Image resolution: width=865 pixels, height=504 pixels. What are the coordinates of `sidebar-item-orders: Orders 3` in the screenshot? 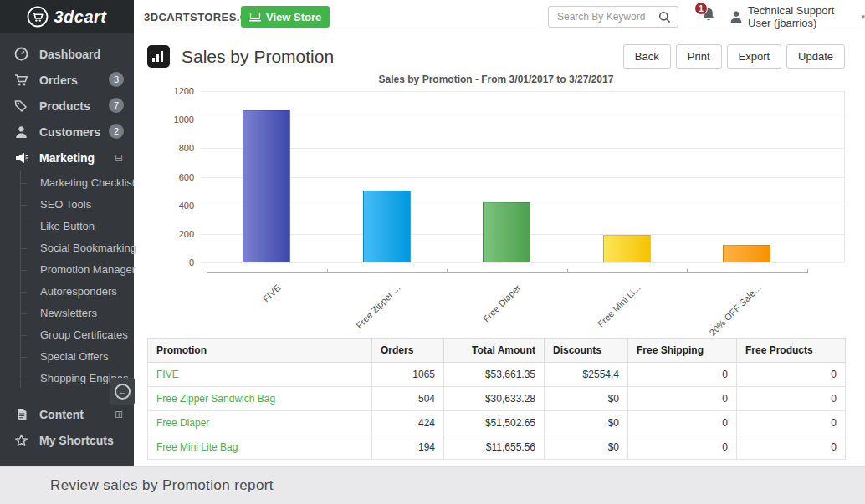 It's located at (67, 80).